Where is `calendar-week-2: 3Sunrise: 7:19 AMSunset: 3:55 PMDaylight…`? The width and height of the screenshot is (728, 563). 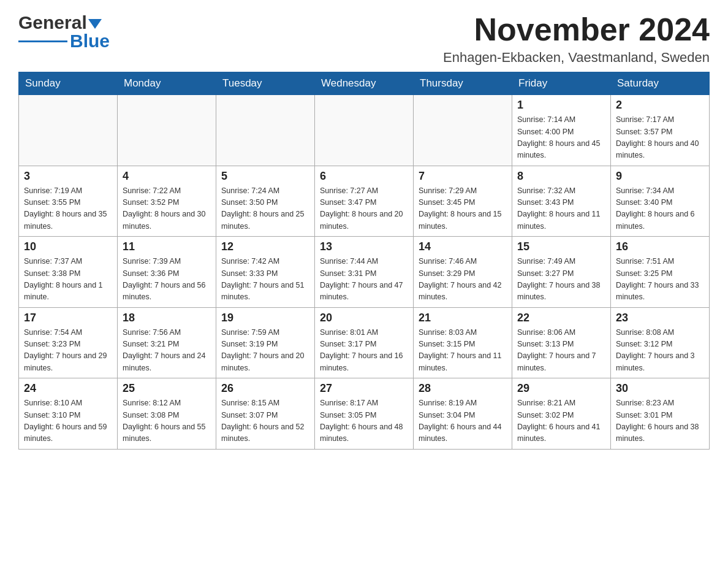
calendar-week-2: 3Sunrise: 7:19 AMSunset: 3:55 PMDaylight… is located at coordinates (364, 201).